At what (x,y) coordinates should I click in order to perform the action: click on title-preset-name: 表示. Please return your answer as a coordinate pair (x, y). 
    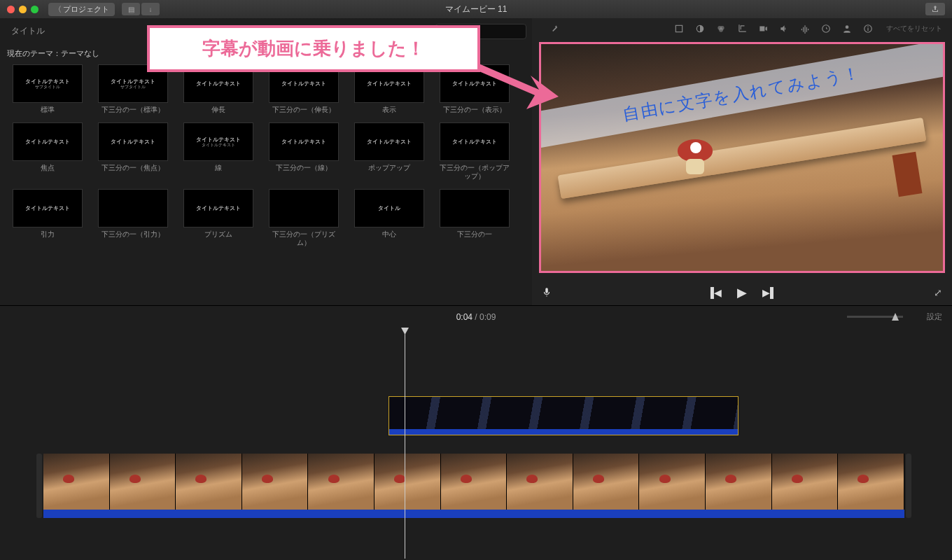
    Looking at the image, I should click on (389, 110).